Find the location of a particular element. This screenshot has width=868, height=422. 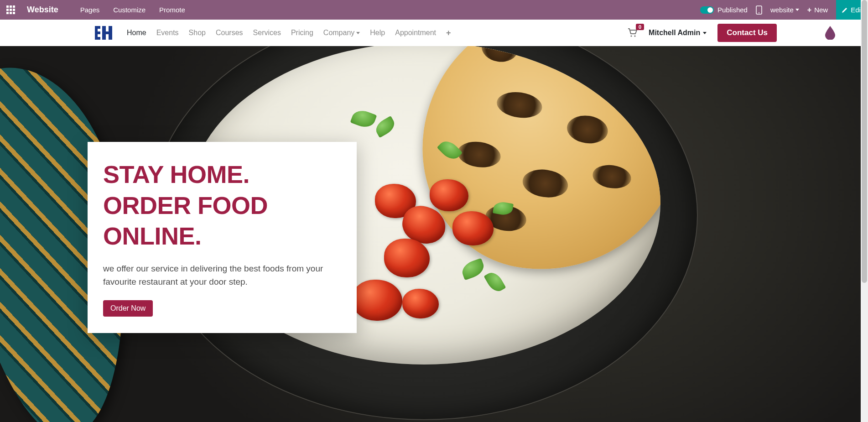

nav-item-shop: Shop is located at coordinates (197, 33).